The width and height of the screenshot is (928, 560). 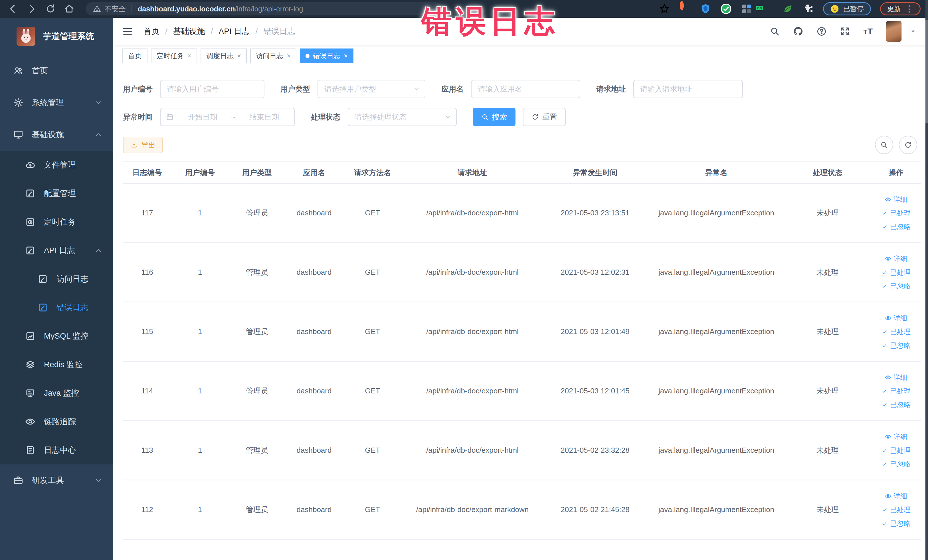 I want to click on exception-time-range-picker: 开始日期 ~ 结束日期, so click(x=227, y=117).